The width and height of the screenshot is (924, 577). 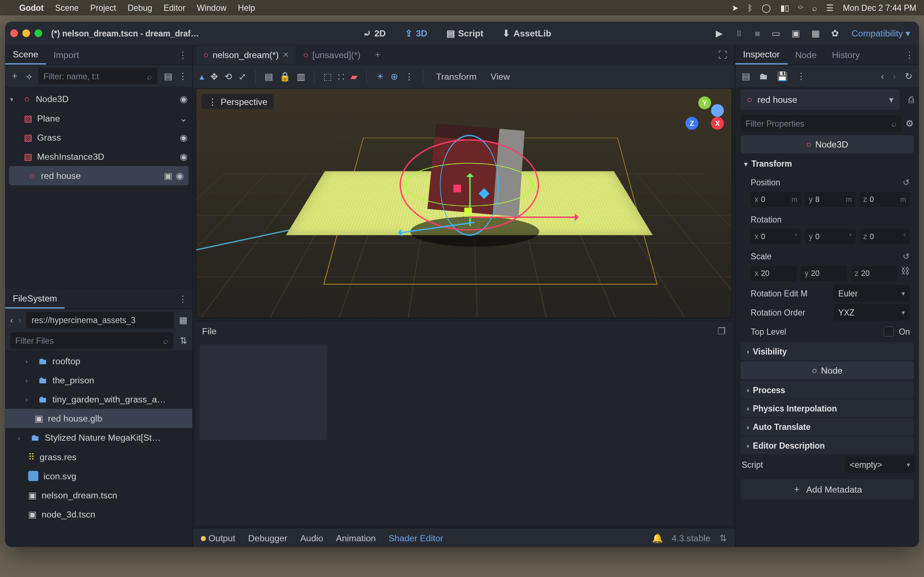 I want to click on move-tool: ✥, so click(x=214, y=76).